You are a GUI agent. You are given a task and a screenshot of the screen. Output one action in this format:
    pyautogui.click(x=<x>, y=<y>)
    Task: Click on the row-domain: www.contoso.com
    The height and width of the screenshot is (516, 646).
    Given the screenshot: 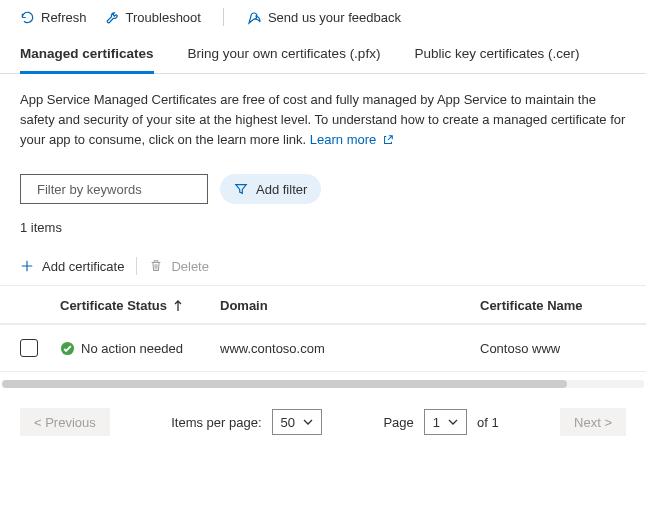 What is the action you would take?
    pyautogui.click(x=350, y=348)
    